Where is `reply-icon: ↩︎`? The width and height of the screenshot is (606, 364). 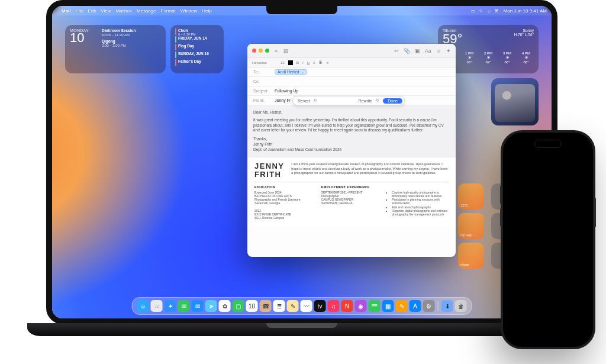
reply-icon: ↩︎ is located at coordinates (397, 51).